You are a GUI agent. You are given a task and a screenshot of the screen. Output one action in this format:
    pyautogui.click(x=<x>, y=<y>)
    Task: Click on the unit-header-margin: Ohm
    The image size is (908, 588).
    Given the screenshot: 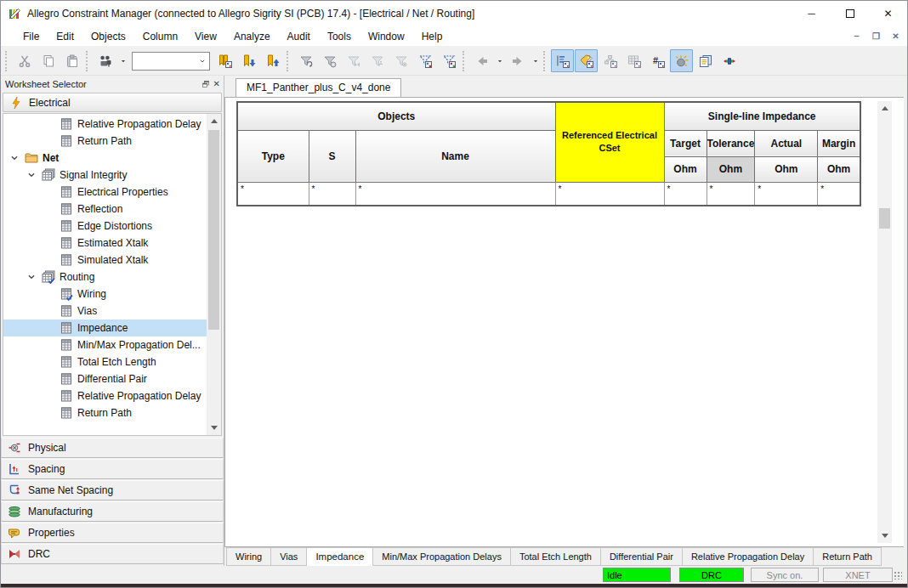 What is the action you would take?
    pyautogui.click(x=839, y=169)
    